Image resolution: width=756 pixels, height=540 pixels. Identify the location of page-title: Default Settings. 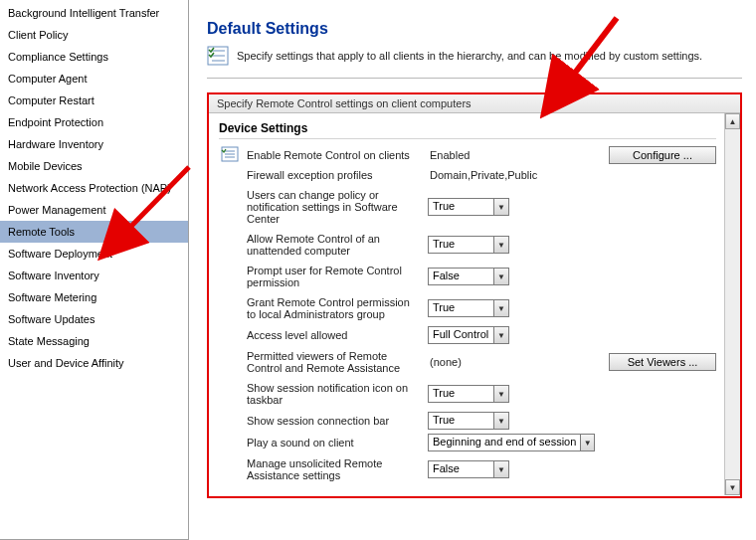
(474, 29).